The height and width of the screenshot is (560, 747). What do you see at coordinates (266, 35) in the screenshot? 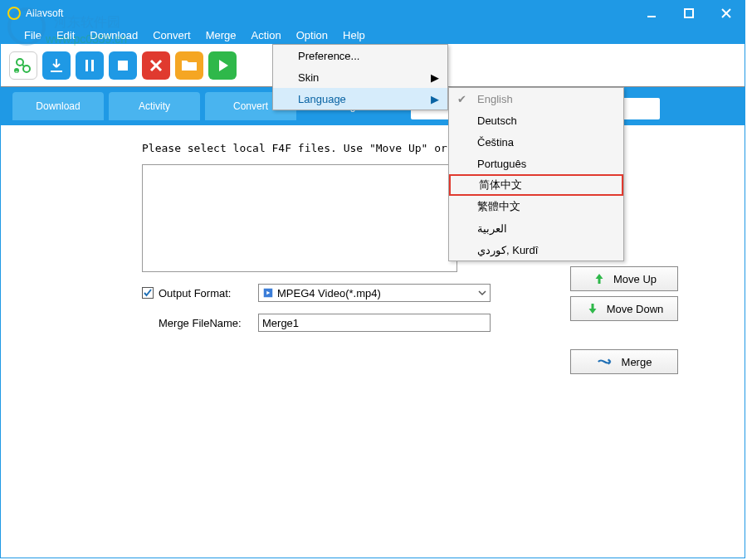
I see `menu-action: Action` at bounding box center [266, 35].